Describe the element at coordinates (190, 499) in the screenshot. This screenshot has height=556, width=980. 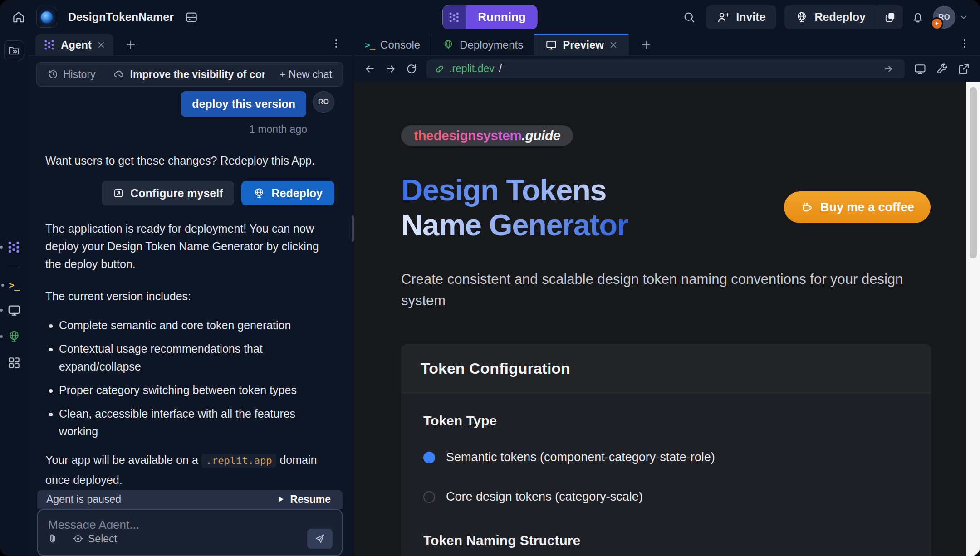
I see `agent-paused-bar: Agent is paused Resume` at that location.